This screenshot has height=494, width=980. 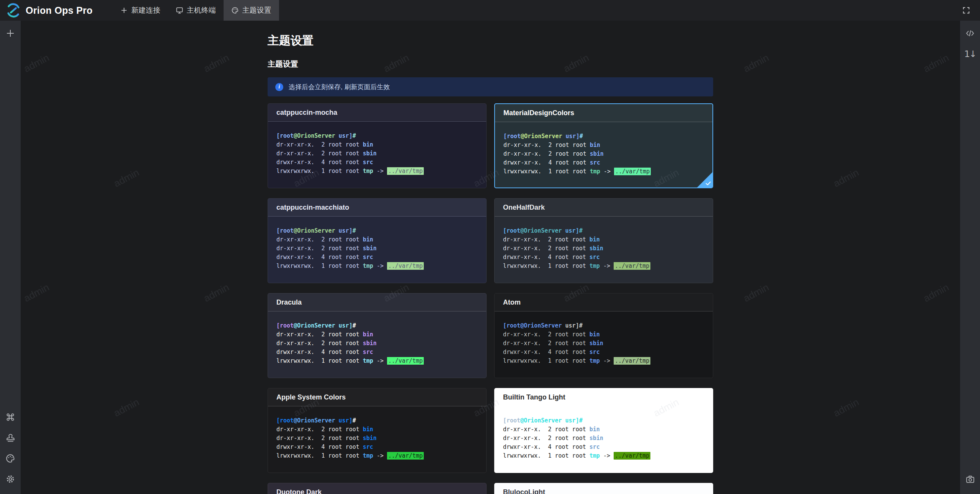 What do you see at coordinates (10, 33) in the screenshot?
I see `add-connection-icon` at bounding box center [10, 33].